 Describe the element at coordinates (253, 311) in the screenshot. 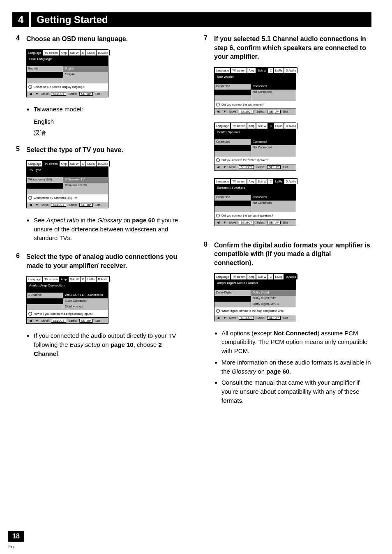

I see `osd-info-text: Which digital formats is the amp compati…` at that location.